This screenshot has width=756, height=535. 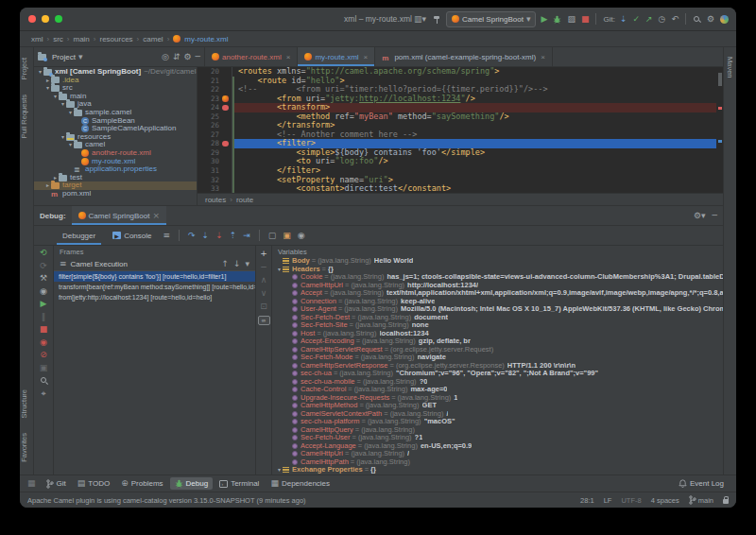 What do you see at coordinates (460, 162) in the screenshot?
I see `code-line-30: 30 <to uri="log:foo"/>` at bounding box center [460, 162].